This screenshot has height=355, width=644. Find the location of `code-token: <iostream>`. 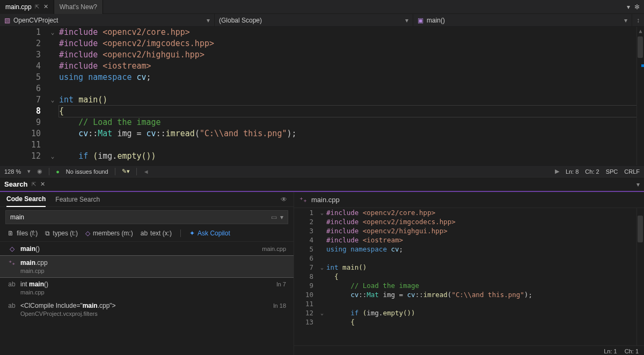

code-token: <iostream> is located at coordinates (383, 240).